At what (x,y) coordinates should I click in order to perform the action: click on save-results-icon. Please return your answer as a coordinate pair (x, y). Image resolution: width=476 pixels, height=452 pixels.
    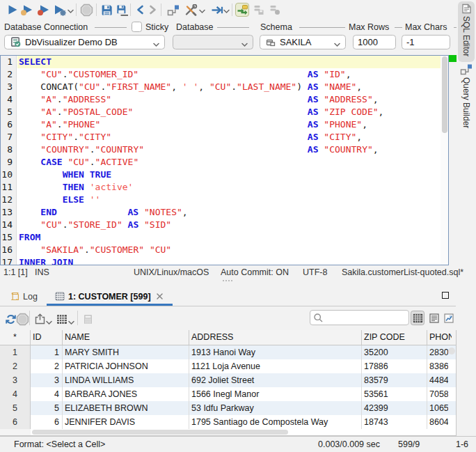
    Looking at the image, I should click on (259, 10).